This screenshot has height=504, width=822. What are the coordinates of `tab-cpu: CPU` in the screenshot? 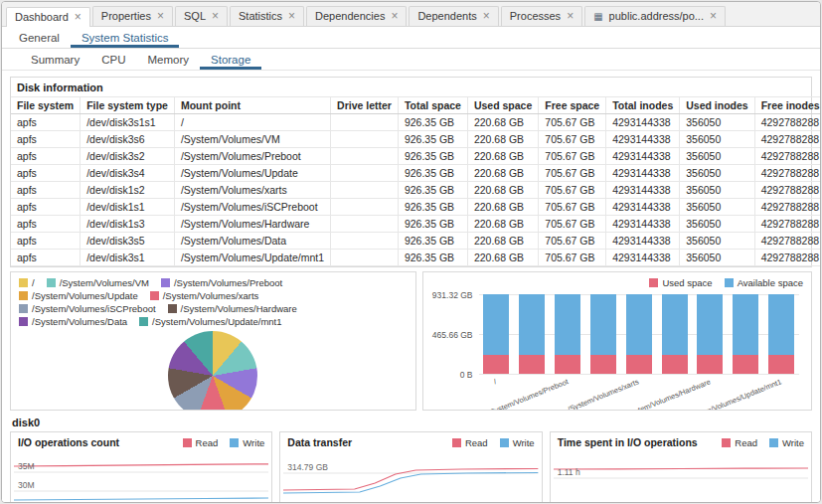 It's located at (113, 60).